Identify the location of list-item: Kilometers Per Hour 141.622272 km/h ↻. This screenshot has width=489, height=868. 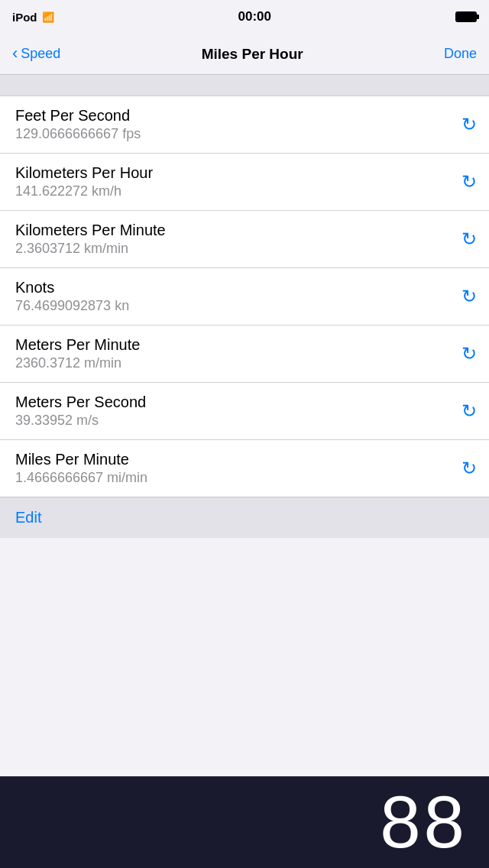
(244, 182).